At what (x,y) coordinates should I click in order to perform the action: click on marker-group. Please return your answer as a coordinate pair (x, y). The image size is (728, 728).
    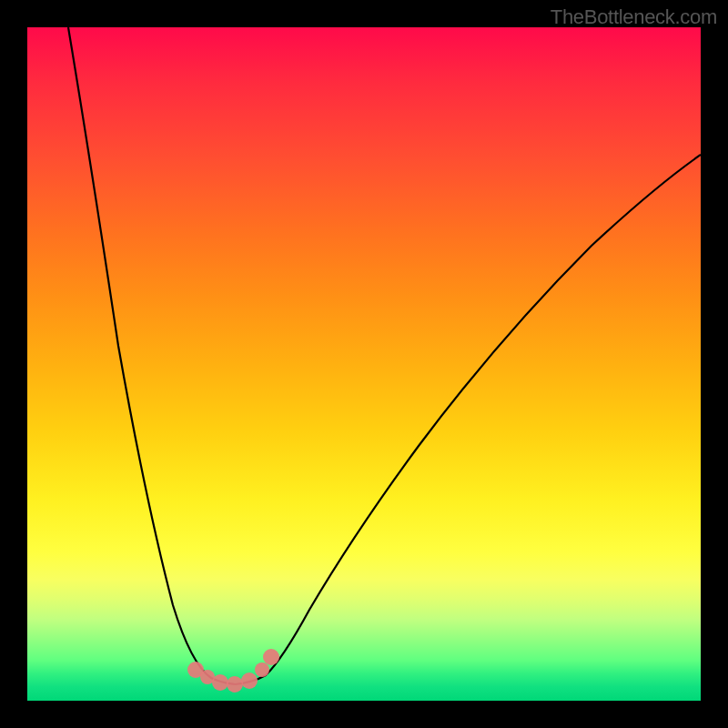
    Looking at the image, I should click on (233, 671).